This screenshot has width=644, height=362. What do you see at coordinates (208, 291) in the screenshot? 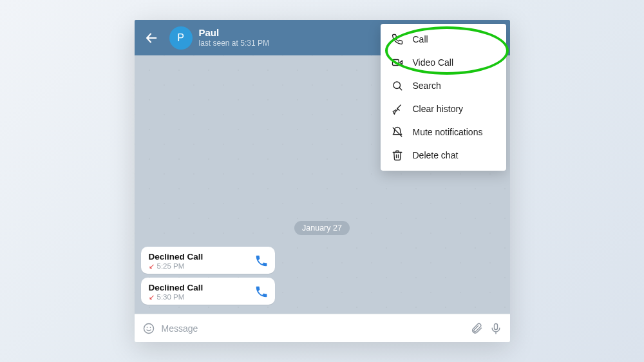
I see `message-bubble: Declined Call ↙ 5:30 PM` at bounding box center [208, 291].